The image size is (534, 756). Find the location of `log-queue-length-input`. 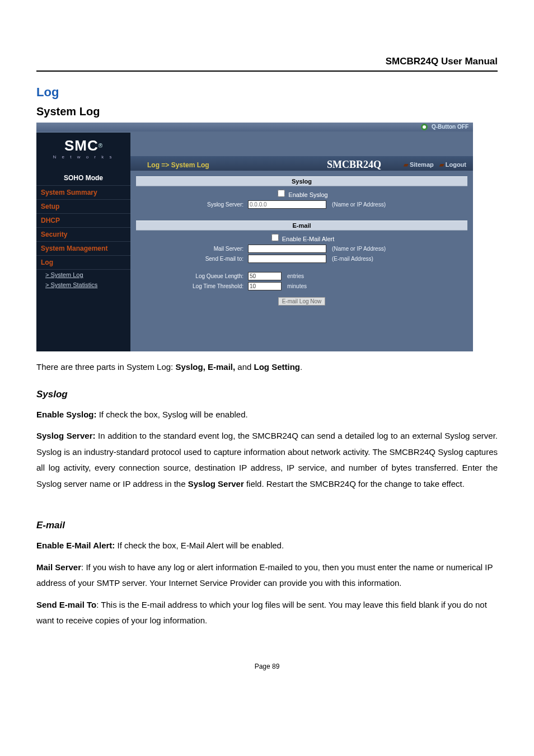

log-queue-length-input is located at coordinates (265, 276).